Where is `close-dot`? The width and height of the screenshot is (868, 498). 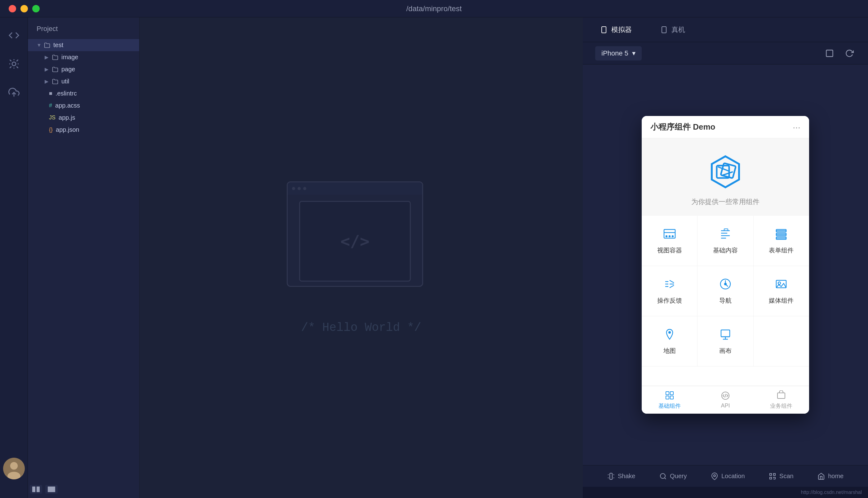 close-dot is located at coordinates (12, 9).